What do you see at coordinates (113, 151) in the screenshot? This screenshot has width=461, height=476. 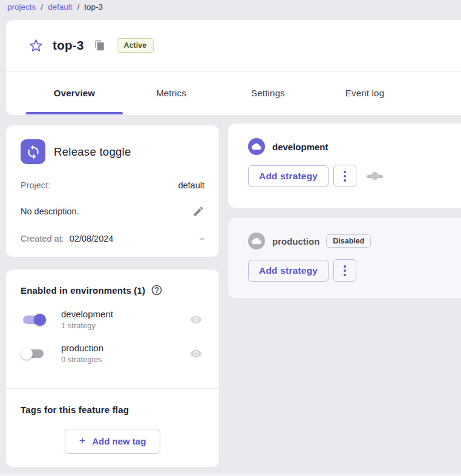 I see `flag-type-row: Release toggle` at bounding box center [113, 151].